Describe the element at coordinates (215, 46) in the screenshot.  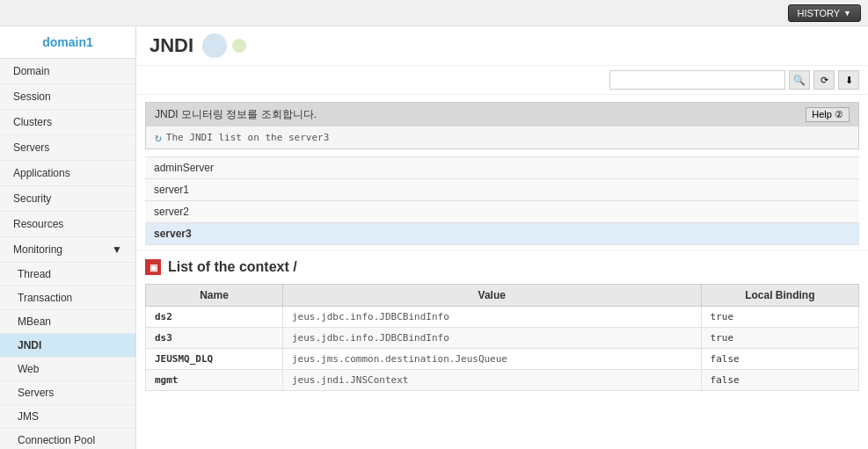
I see `circle-large` at that location.